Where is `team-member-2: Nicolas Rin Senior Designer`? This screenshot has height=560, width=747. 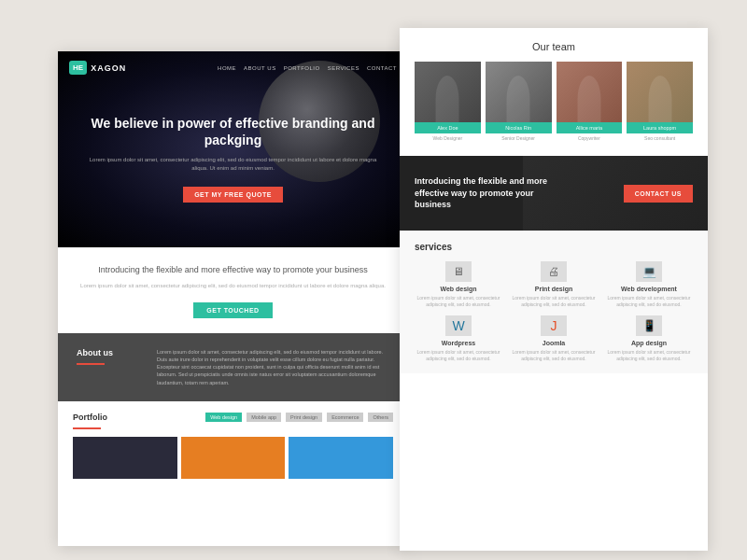
team-member-2: Nicolas Rin Senior Designer is located at coordinates (519, 103).